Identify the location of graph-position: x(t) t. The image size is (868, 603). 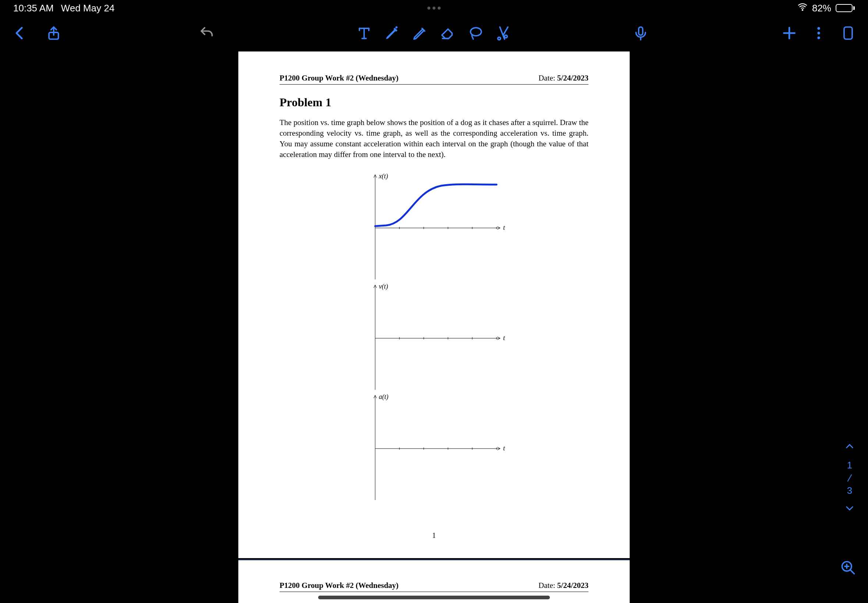
(434, 226).